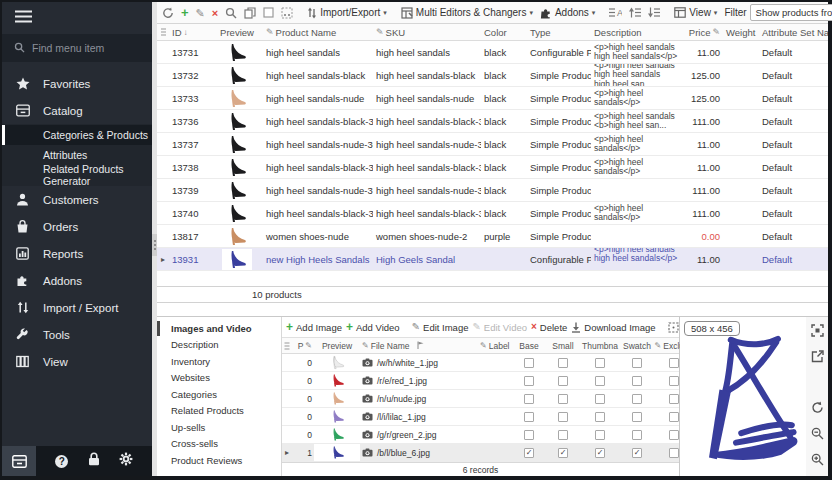 The image size is (832, 480). I want to click on product-row-13737: 13737high heel sandals-nude-36high heel …, so click(492, 144).